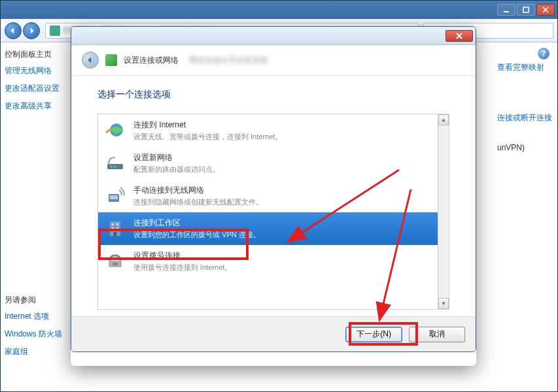  What do you see at coordinates (437, 335) in the screenshot?
I see `cancel-button: 取消` at bounding box center [437, 335].